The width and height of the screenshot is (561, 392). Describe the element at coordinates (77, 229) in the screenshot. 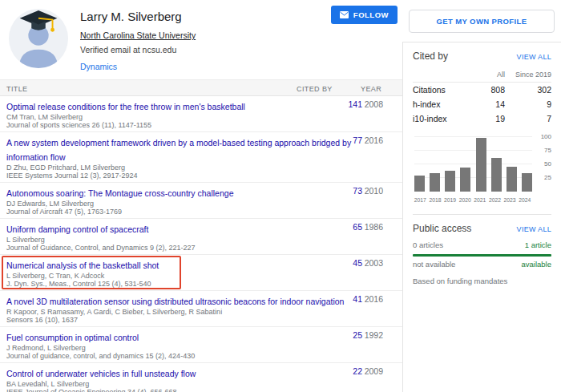

I see `publication-title-link: Uniform damping control of spacecraft` at that location.